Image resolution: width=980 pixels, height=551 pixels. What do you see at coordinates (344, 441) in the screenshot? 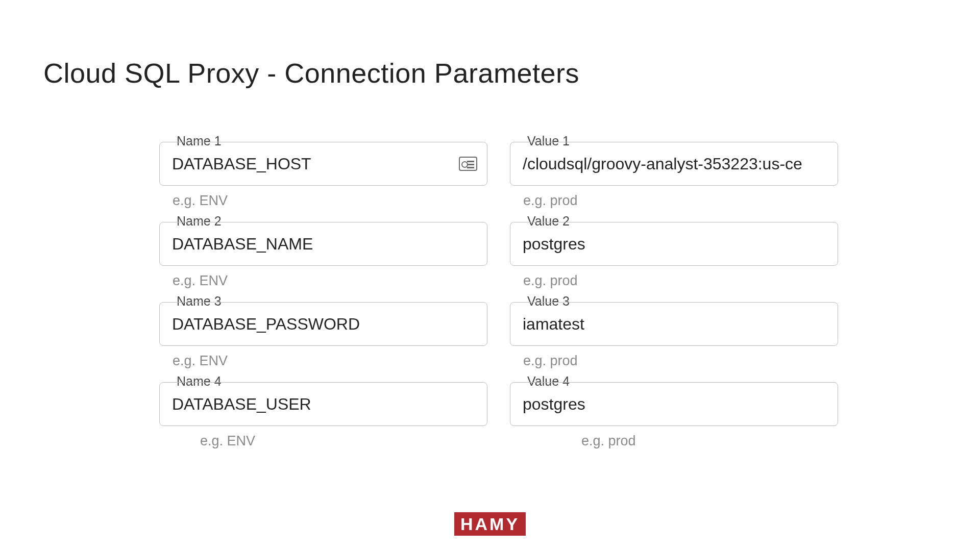
I see `helper-name-4: e.g. ENV` at bounding box center [344, 441].